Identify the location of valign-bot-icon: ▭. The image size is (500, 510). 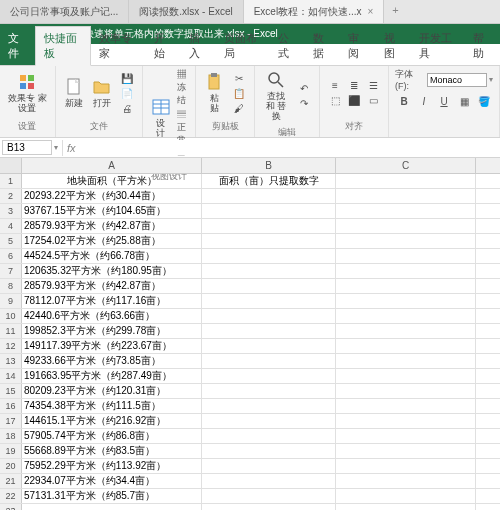
(373, 101).